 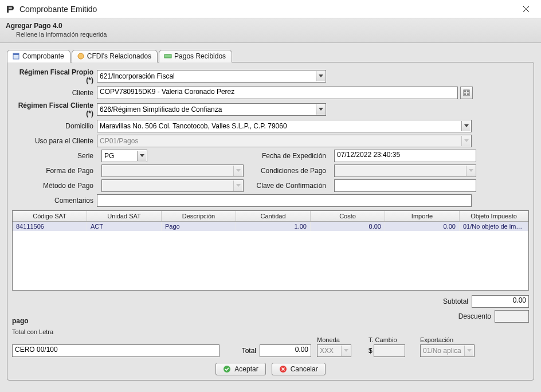 I want to click on accept-button: Aceptar, so click(x=241, y=369).